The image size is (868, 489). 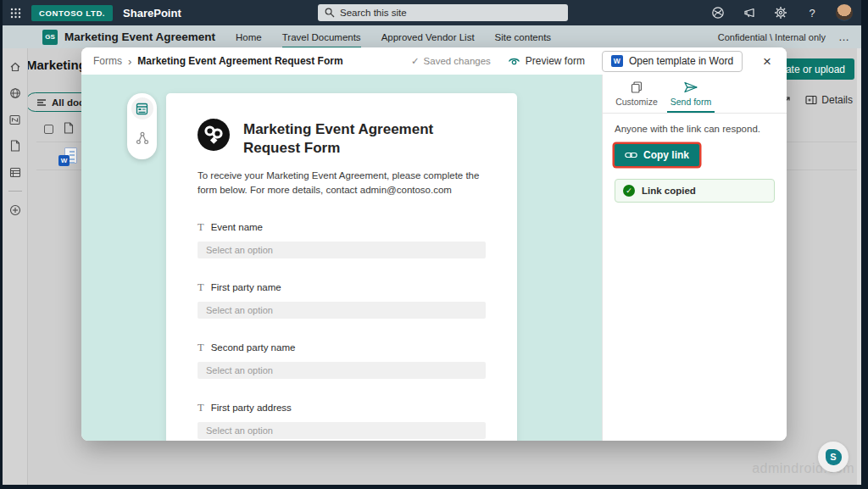 What do you see at coordinates (523, 37) in the screenshot?
I see `nav-item-site-contents: Site contents` at bounding box center [523, 37].